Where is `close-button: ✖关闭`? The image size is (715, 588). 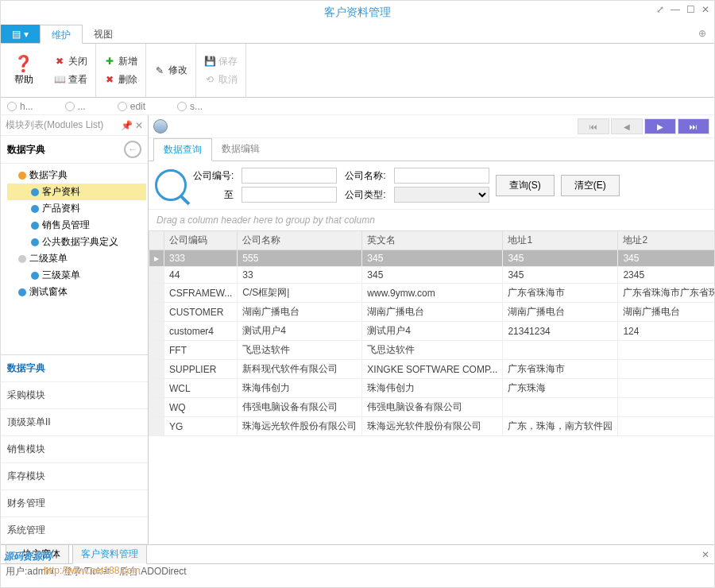 close-button: ✖关闭 is located at coordinates (71, 62).